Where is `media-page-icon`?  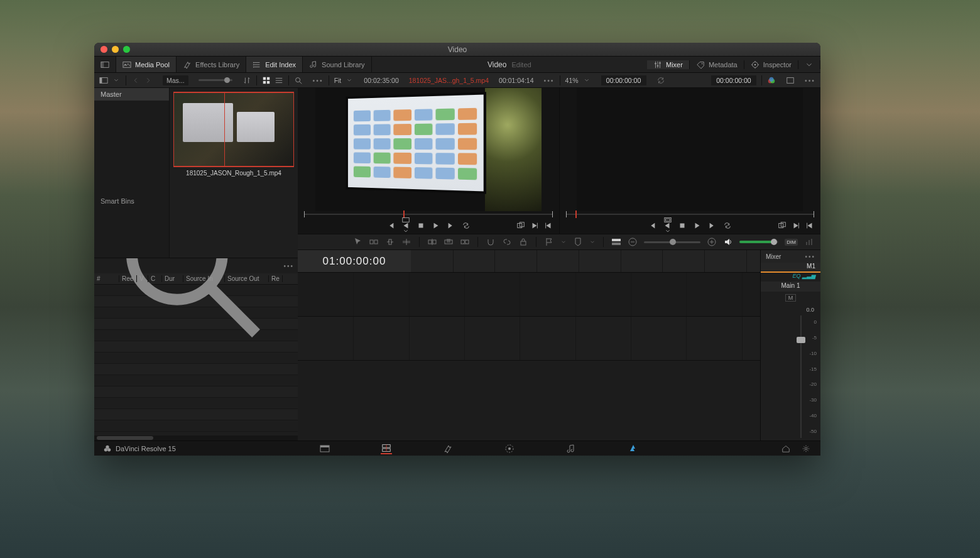 media-page-icon is located at coordinates (325, 449).